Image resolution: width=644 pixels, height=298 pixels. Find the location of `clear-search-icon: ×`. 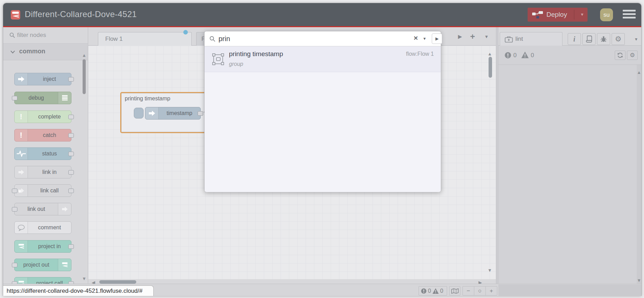

clear-search-icon: × is located at coordinates (416, 38).